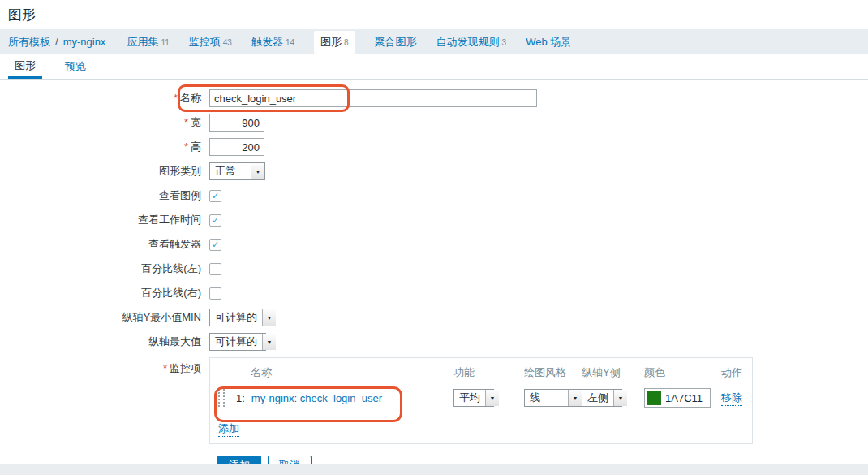 This screenshot has height=475, width=868. I want to click on percentile-left-label: 百分比线(左), so click(105, 269).